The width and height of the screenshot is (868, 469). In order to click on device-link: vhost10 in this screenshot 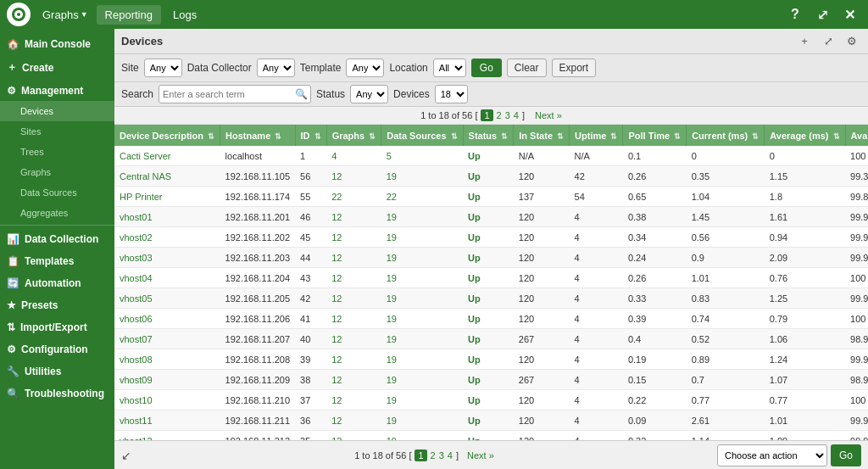, I will do `click(136, 400)`.